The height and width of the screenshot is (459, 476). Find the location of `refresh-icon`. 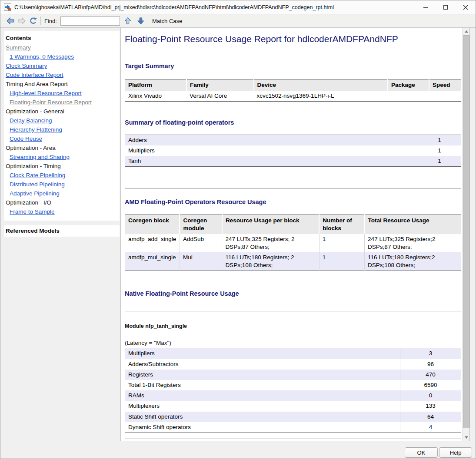

refresh-icon is located at coordinates (33, 21).